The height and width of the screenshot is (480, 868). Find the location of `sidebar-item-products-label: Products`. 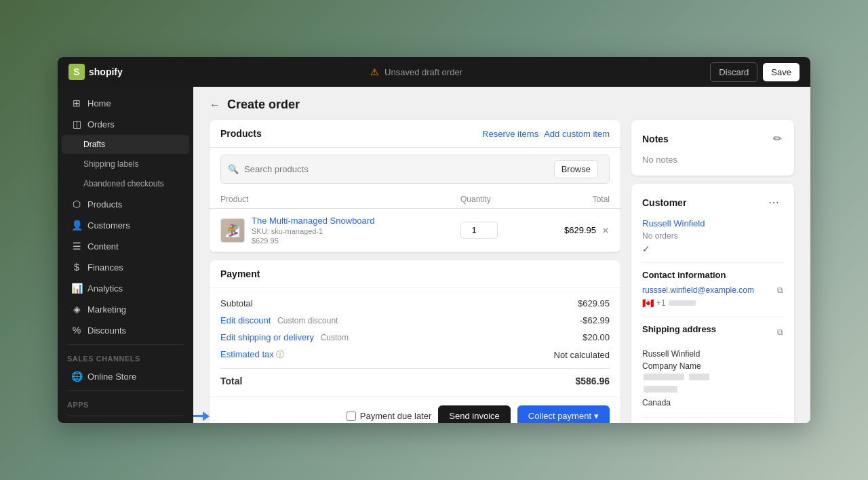

sidebar-item-products-label: Products is located at coordinates (104, 205).